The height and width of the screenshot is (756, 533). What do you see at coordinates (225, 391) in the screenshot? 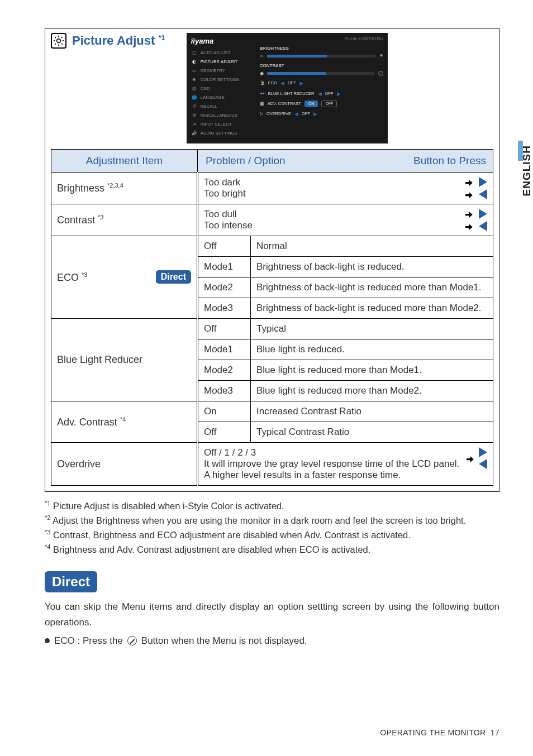
I see `blr-mode3: Mode3` at bounding box center [225, 391].